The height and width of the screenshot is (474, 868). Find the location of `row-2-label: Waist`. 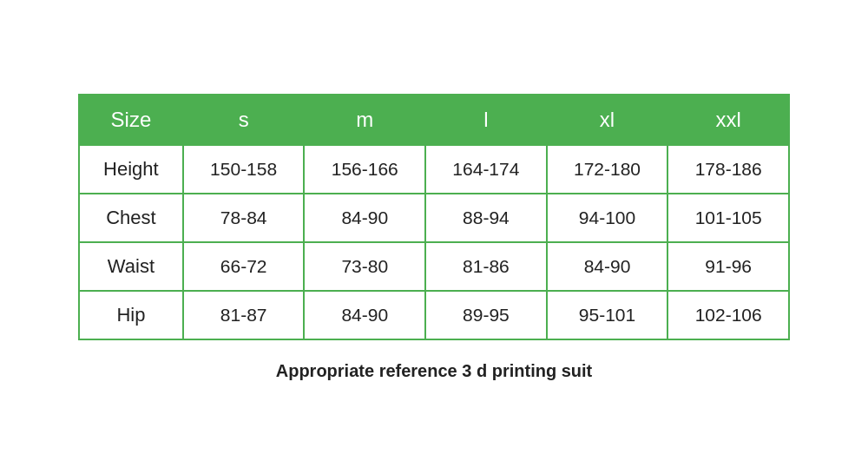

row-2-label: Waist is located at coordinates (131, 267).